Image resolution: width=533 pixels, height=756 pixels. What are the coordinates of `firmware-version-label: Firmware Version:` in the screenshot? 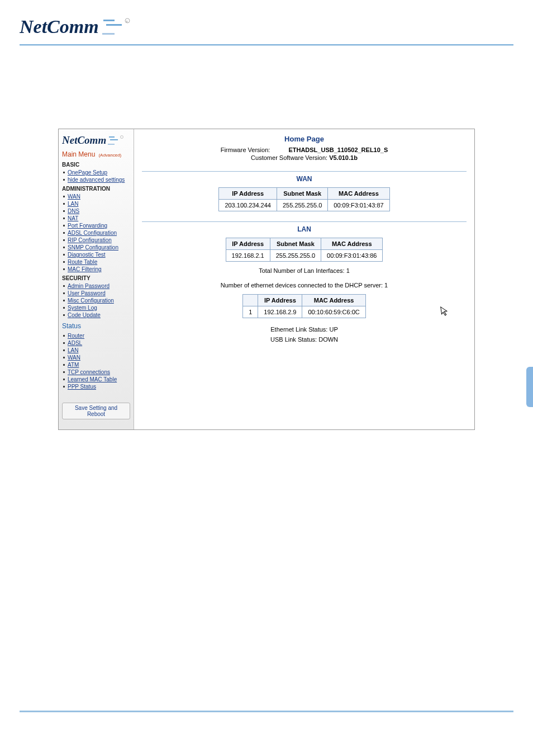 It's located at (246, 150).